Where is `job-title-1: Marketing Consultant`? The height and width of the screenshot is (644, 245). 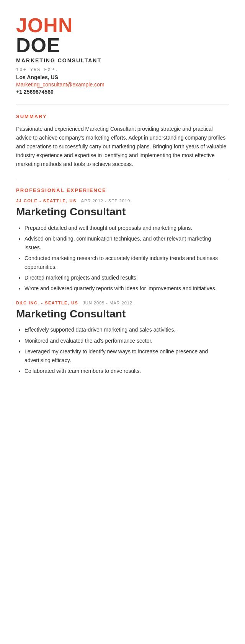
job-title-1: Marketing Consultant is located at coordinates (122, 212).